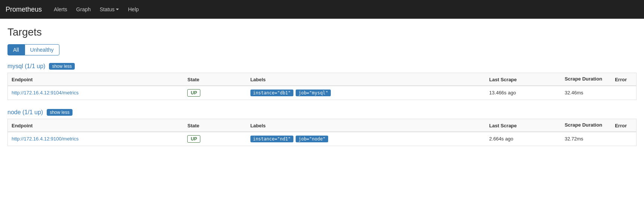  Describe the element at coordinates (133, 9) in the screenshot. I see `nav-item-help: Help` at that location.